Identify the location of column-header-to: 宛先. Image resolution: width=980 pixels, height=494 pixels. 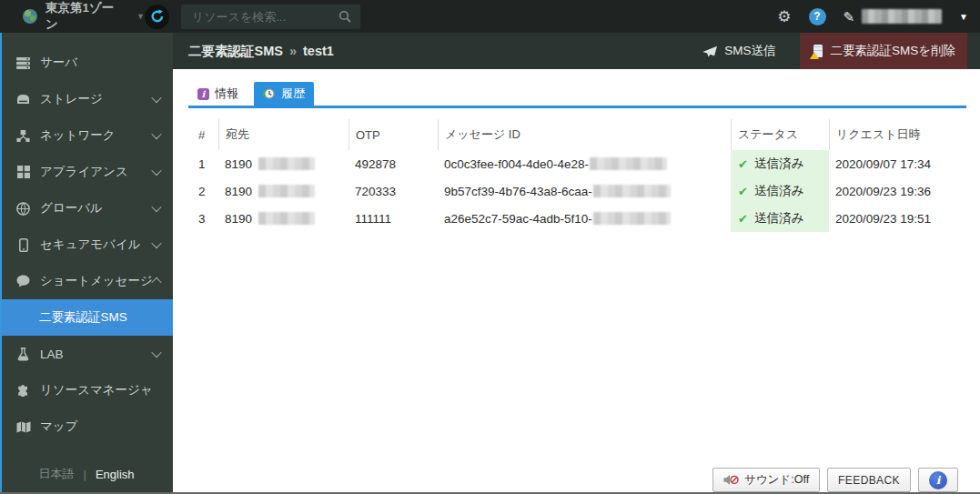
(284, 135).